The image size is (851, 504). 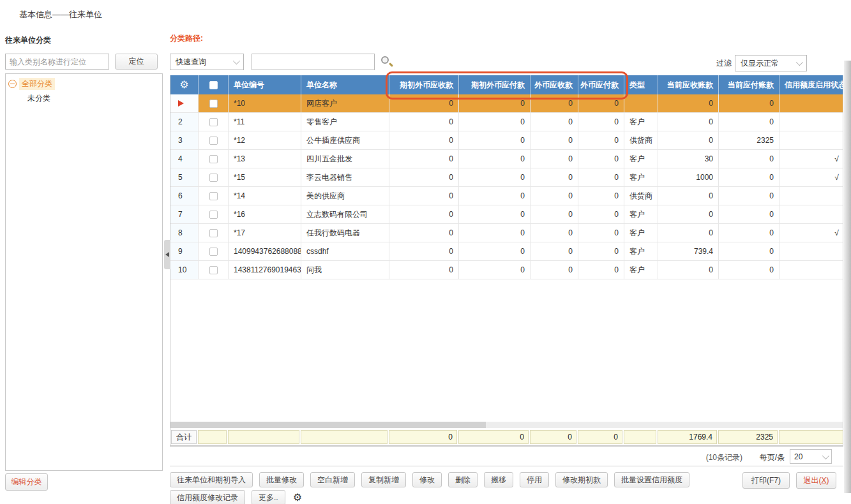 What do you see at coordinates (507, 140) in the screenshot?
I see `table-row: 3*12公牛插座供应商0000供货商02325` at bounding box center [507, 140].